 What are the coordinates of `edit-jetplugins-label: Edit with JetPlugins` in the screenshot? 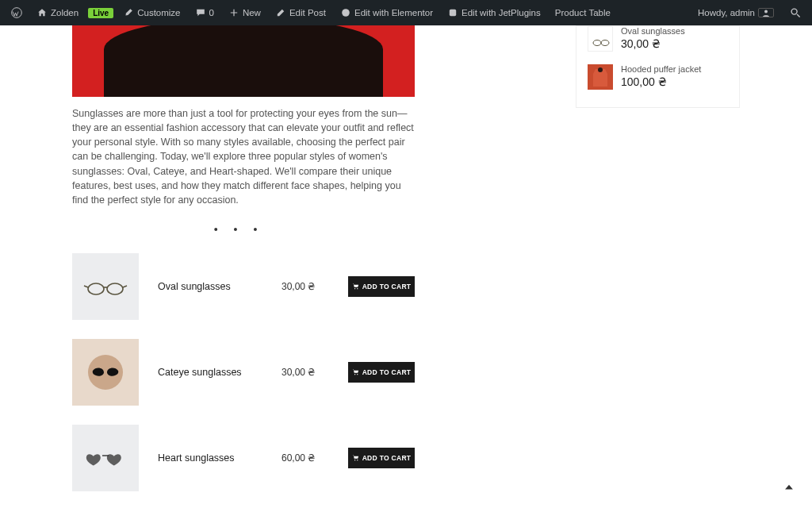 It's located at (501, 13).